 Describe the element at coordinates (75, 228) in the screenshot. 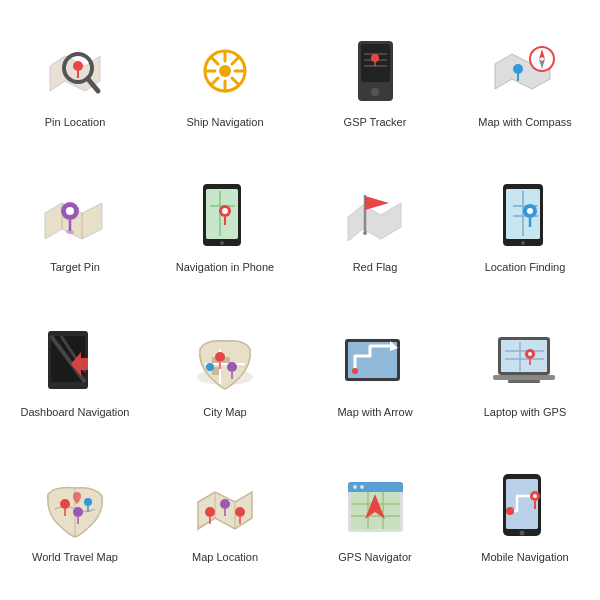

I see `target-pin-cell: Target Pin` at that location.